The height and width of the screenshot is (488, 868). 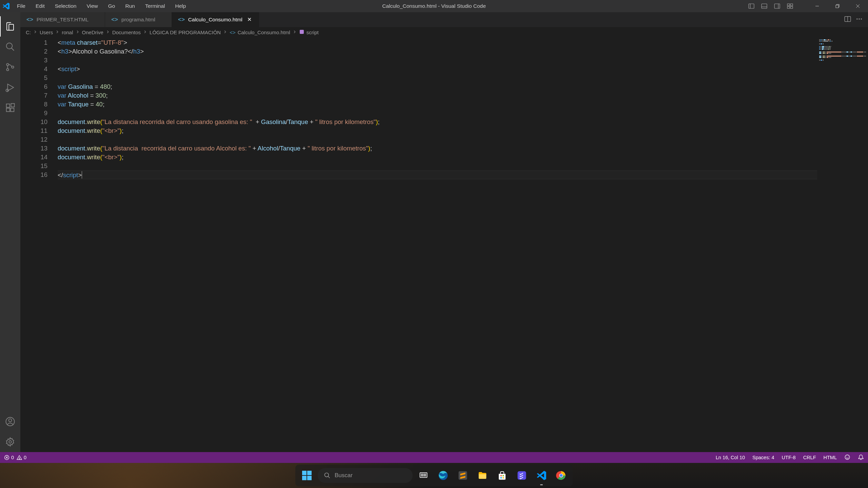 What do you see at coordinates (67, 33) in the screenshot?
I see `breadcrumb-segment: ronal` at bounding box center [67, 33].